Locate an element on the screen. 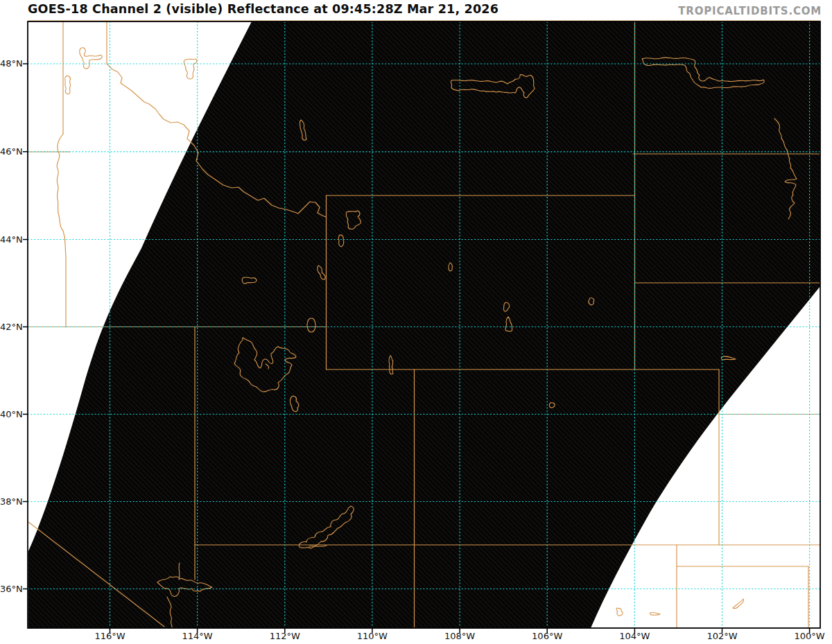  x-axis-label: 114°W is located at coordinates (198, 636).